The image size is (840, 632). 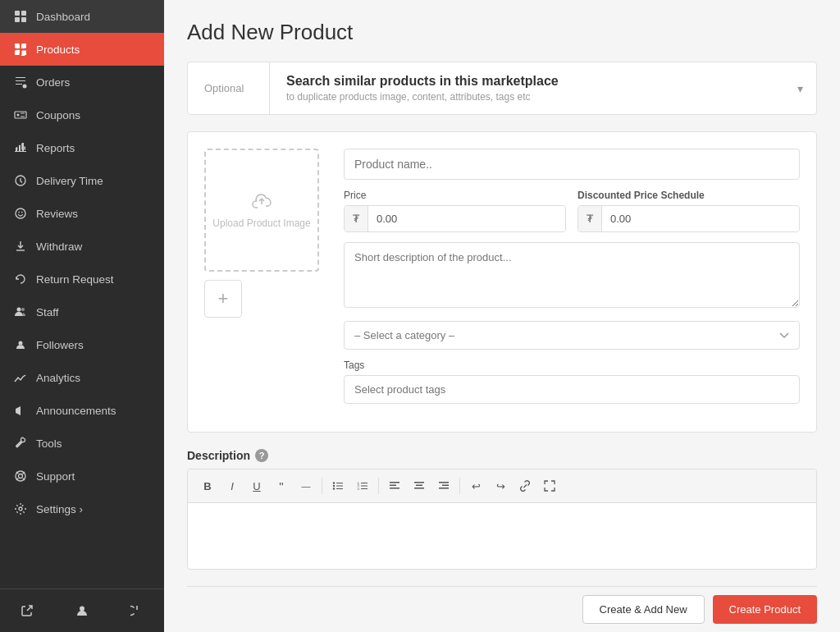 I want to click on undo-button: ↩, so click(x=476, y=486).